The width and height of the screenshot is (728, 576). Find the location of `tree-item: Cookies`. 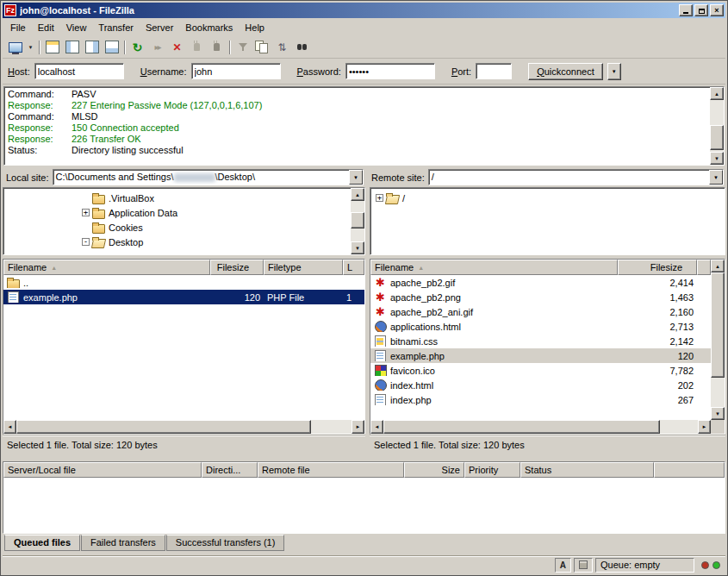

tree-item: Cookies is located at coordinates (177, 228).